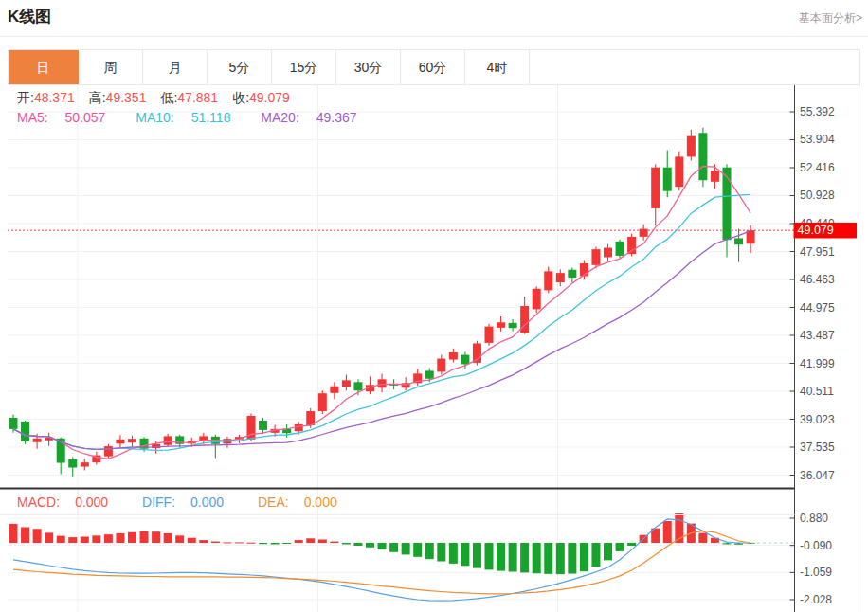 This screenshot has height=612, width=868. Describe the element at coordinates (127, 98) in the screenshot. I see `high-value: 49.351` at that location.